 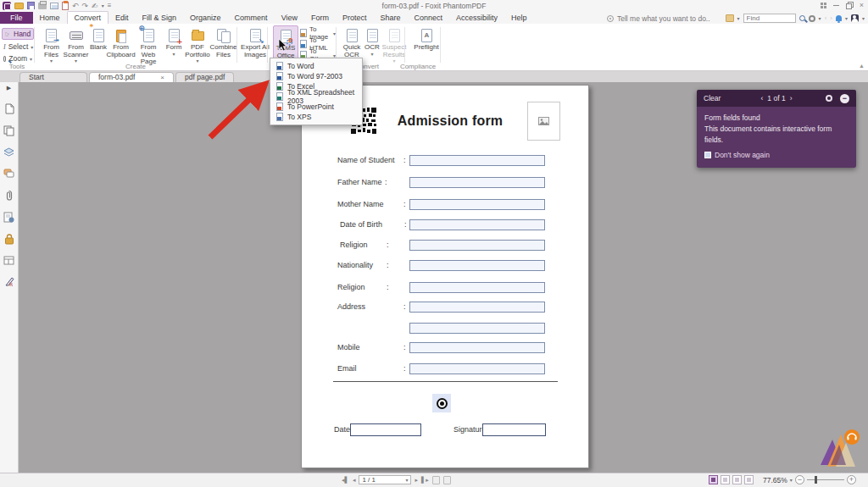 I want to click on notification-bell-icon, so click(x=839, y=19).